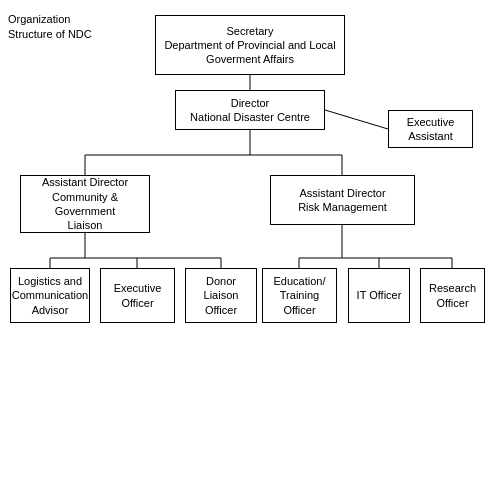  What do you see at coordinates (379, 296) in the screenshot?
I see `node-it-officer: IT Officer` at bounding box center [379, 296].